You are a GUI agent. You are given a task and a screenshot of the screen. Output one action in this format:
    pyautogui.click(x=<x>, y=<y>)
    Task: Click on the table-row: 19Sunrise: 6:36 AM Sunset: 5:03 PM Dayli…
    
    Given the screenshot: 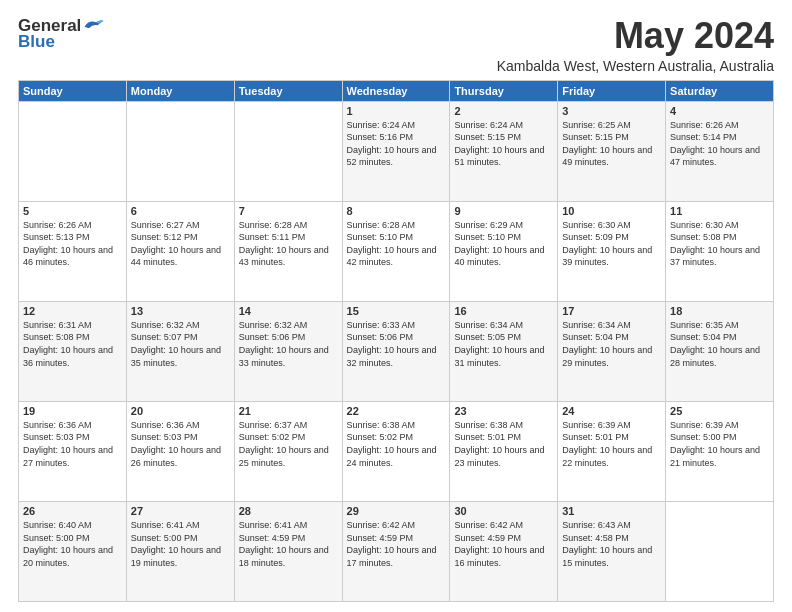 What is the action you would take?
    pyautogui.click(x=73, y=451)
    